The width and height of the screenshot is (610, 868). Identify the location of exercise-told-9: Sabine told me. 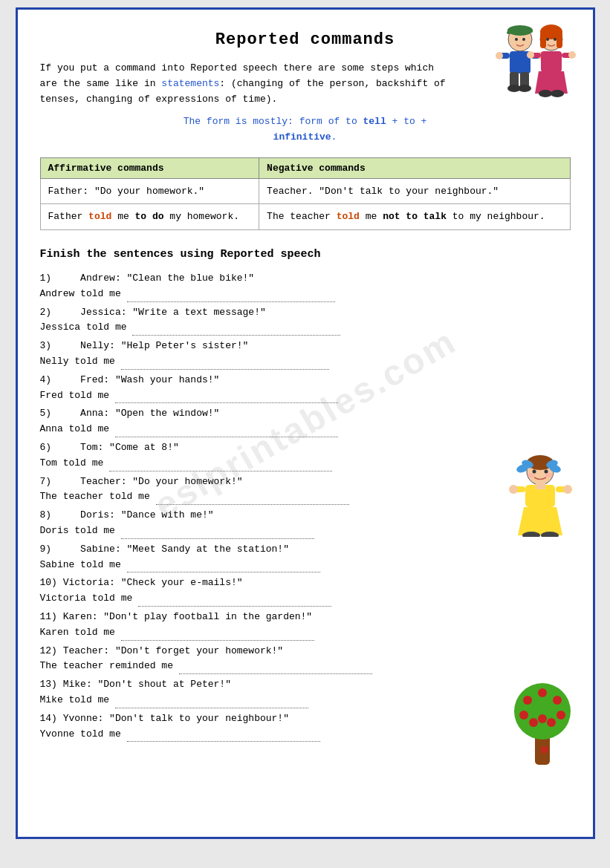
(305, 566).